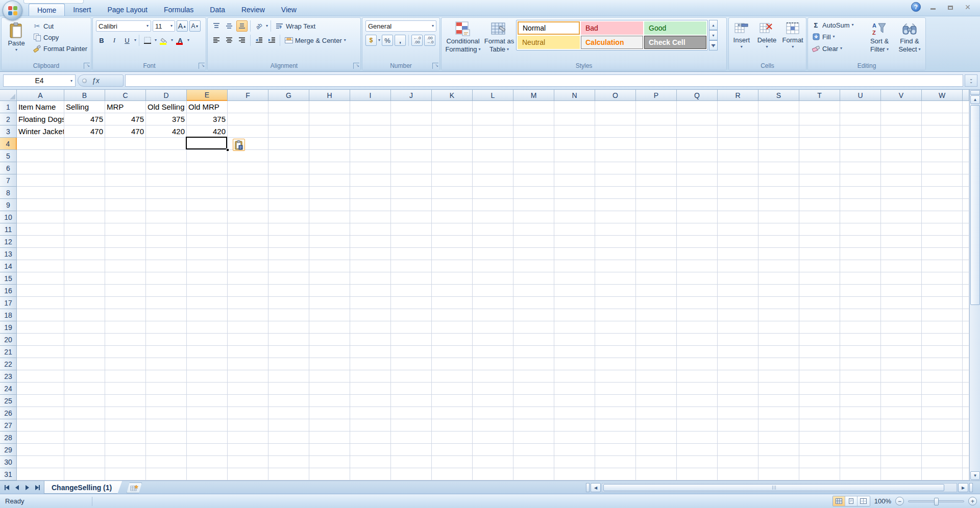 The image size is (980, 508). What do you see at coordinates (371, 303) in the screenshot?
I see `cell-I17` at bounding box center [371, 303].